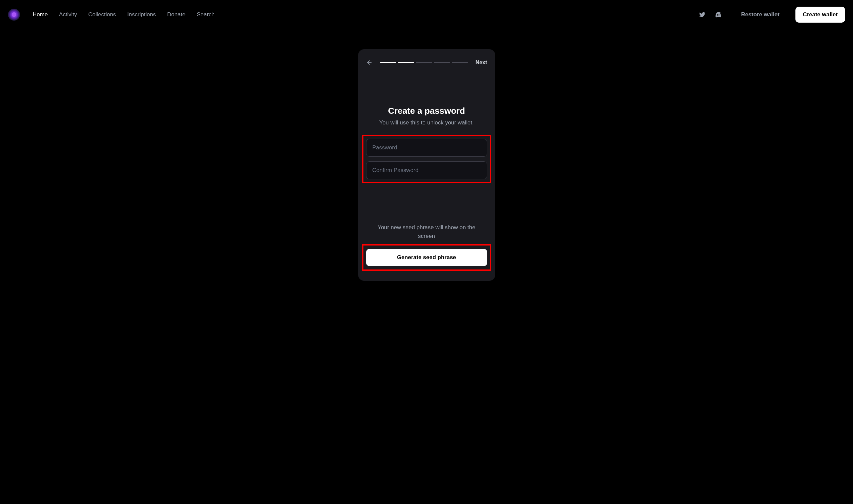 This screenshot has height=504, width=853. What do you see at coordinates (427, 257) in the screenshot?
I see `generate-button-highlight: Generate seed phrase` at bounding box center [427, 257].